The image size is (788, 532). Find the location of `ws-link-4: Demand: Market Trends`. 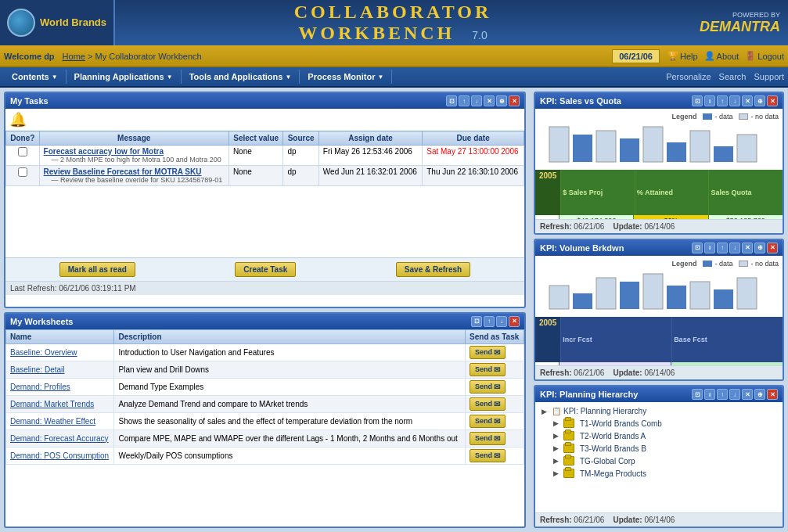

ws-link-4: Demand: Market Trends is located at coordinates (52, 404).